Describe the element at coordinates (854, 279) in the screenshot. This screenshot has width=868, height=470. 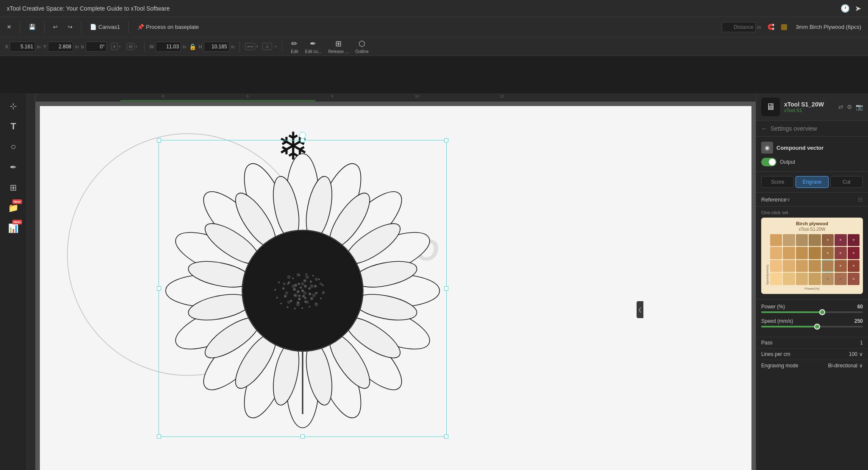
I see `cell-x-mark: ✕` at that location.